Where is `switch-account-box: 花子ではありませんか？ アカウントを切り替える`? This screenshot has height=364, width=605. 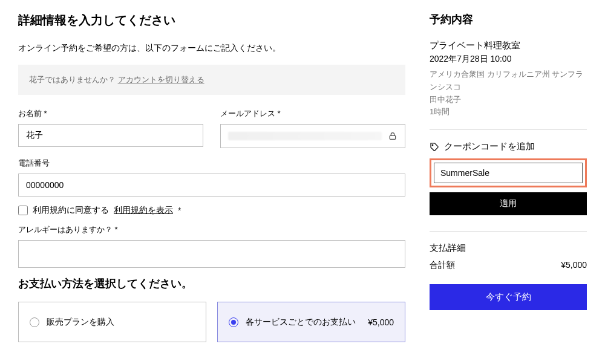 switch-account-box: 花子ではありませんか？ アカウントを切り替える is located at coordinates (212, 80).